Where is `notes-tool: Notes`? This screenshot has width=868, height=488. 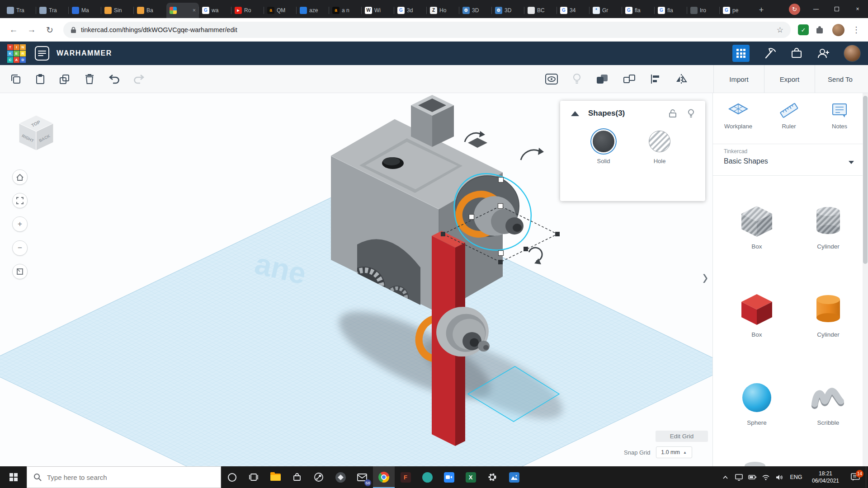 notes-tool: Notes is located at coordinates (840, 114).